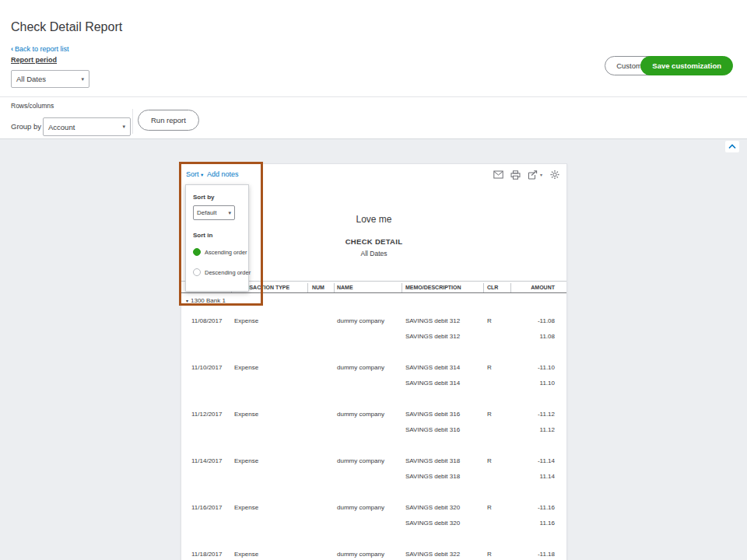  I want to click on save-customization-button: Save customization, so click(686, 65).